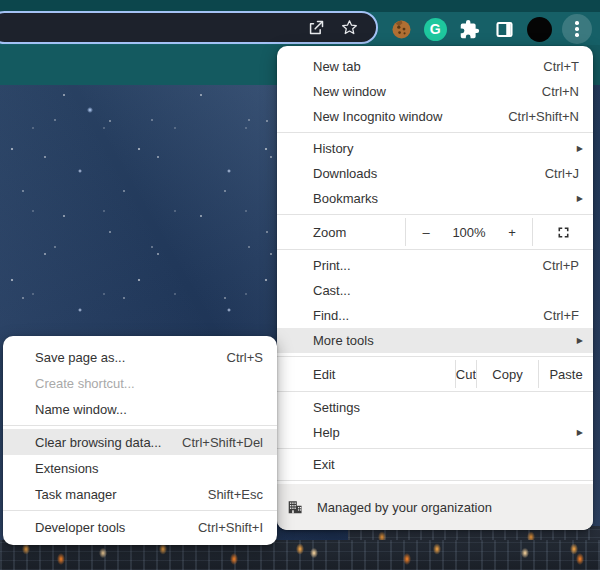  I want to click on menu-item-label: Bookmarks, so click(445, 198).